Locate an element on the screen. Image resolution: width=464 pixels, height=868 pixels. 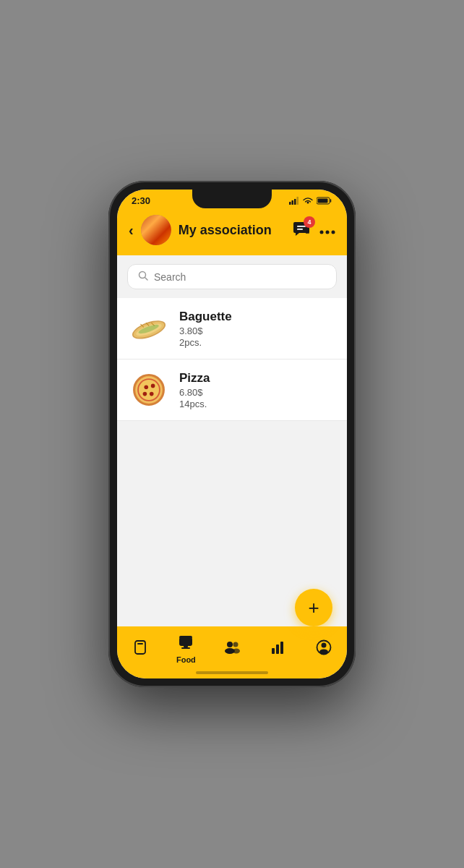
more-button is located at coordinates (327, 230).